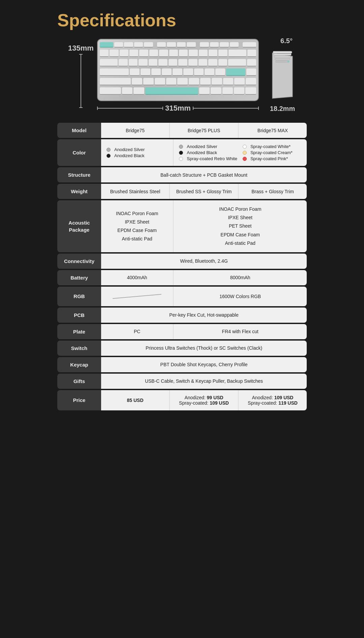 Image resolution: width=364 pixels, height=638 pixels. I want to click on model-col3: Bridge75 MAX, so click(272, 130).